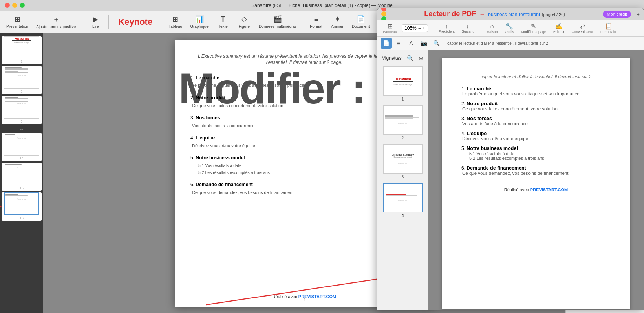 This screenshot has height=313, width=644. I want to click on editeur-label: Éditeur, so click(559, 33).